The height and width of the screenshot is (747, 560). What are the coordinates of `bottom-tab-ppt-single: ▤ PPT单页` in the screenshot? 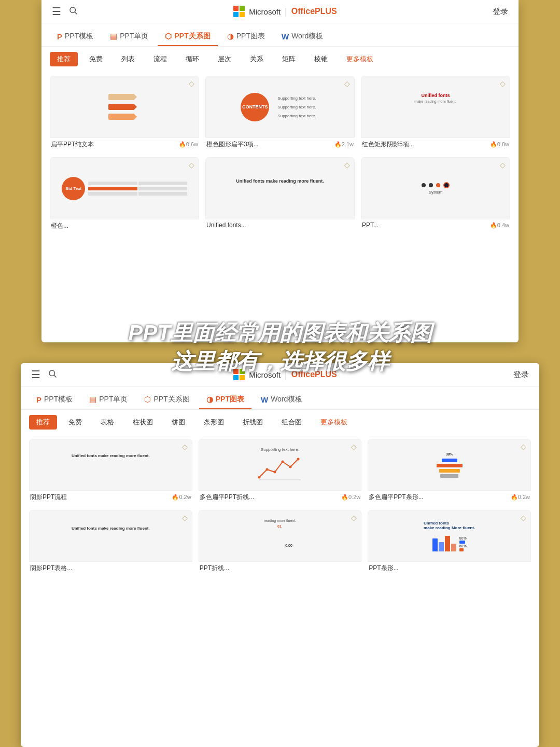 It's located at (108, 400).